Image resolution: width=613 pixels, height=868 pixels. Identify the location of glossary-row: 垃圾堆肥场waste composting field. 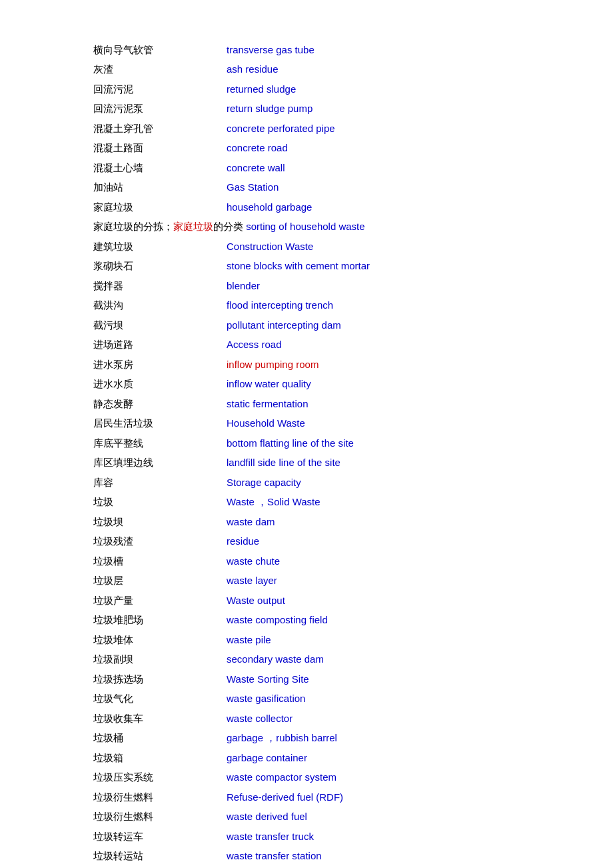
(313, 621).